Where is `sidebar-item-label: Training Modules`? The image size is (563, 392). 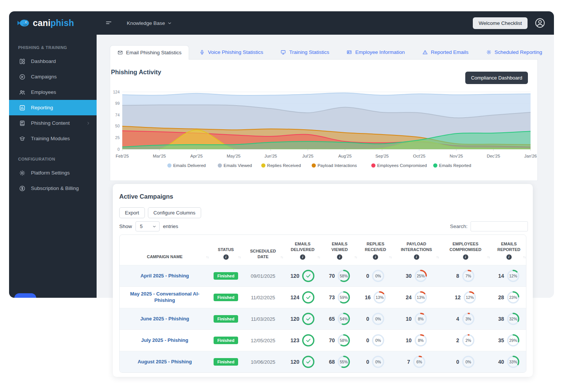
sidebar-item-label: Training Modules is located at coordinates (51, 139).